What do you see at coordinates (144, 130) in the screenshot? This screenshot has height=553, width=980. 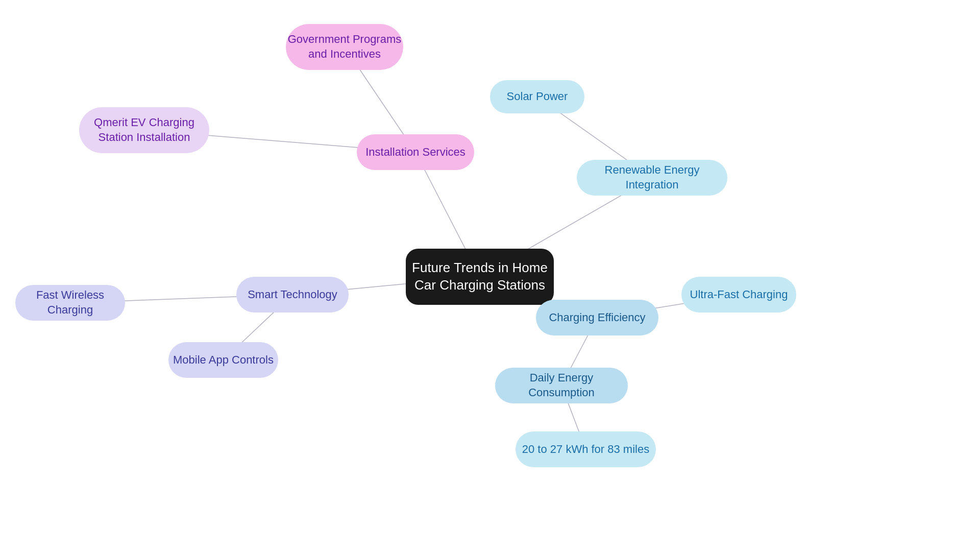 I see `qmerit-node: Qmerit EV Charging Station Installation` at bounding box center [144, 130].